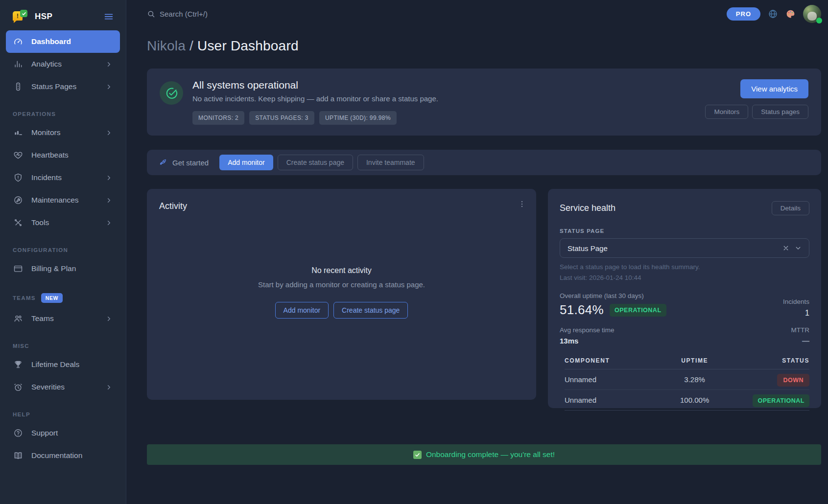 Image resolution: width=828 pixels, height=504 pixels. What do you see at coordinates (342, 206) in the screenshot?
I see `activity-title: Activity` at bounding box center [342, 206].